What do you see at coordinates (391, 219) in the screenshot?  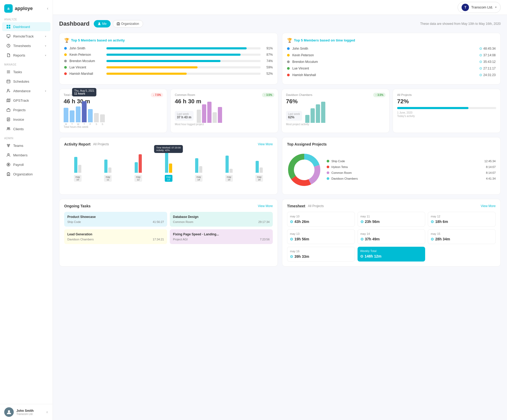 I see `timesheet-cell: may 11 ⊙ 23h 56m` at bounding box center [391, 219].